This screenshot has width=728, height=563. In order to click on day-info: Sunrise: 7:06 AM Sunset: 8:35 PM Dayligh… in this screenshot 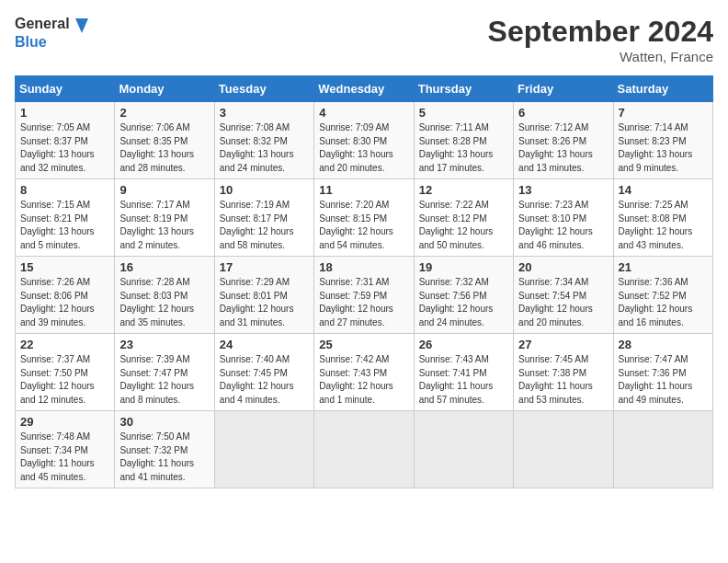, I will do `click(164, 148)`.